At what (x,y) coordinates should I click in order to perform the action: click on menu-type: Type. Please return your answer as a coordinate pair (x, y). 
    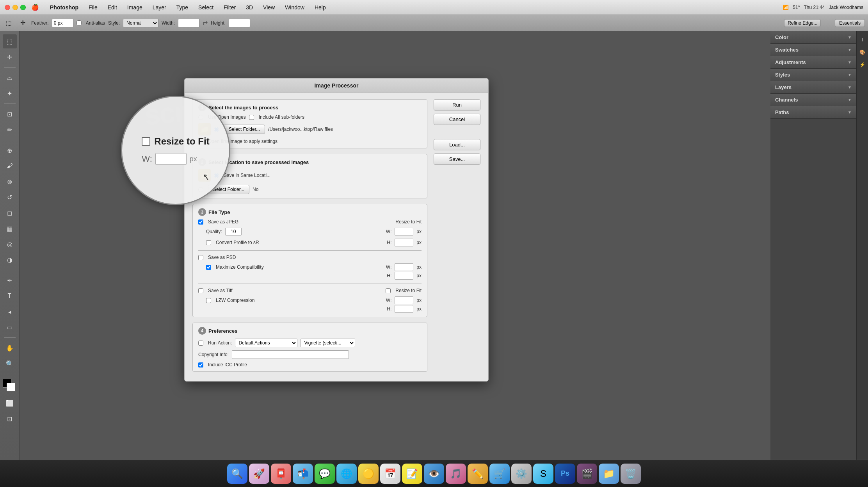
    Looking at the image, I should click on (182, 7).